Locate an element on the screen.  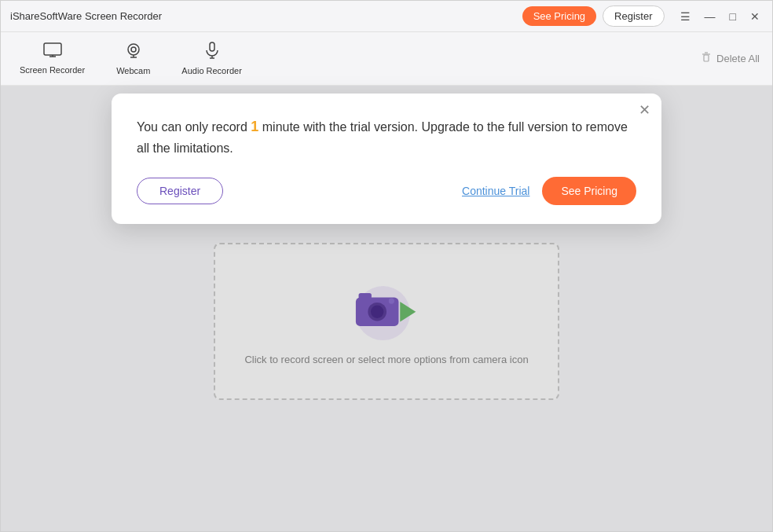
maximize-button: □ is located at coordinates (733, 17).